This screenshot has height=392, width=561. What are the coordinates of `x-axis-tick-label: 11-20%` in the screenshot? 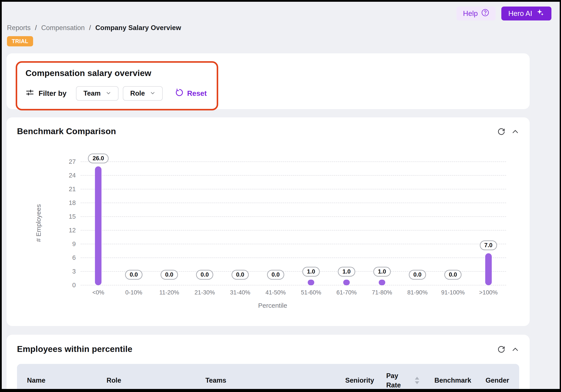 It's located at (169, 293).